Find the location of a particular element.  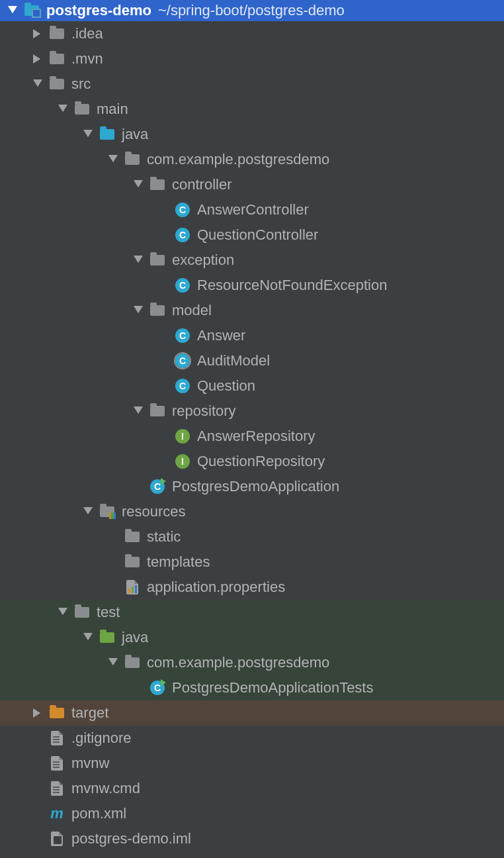

tree-row: mvnw is located at coordinates (252, 763).